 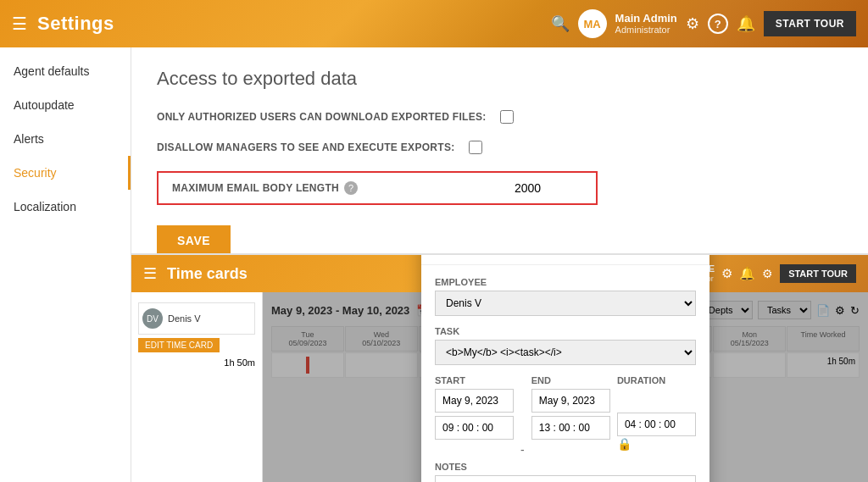 What do you see at coordinates (565, 467) in the screenshot?
I see `notes-label: NOTES` at bounding box center [565, 467].